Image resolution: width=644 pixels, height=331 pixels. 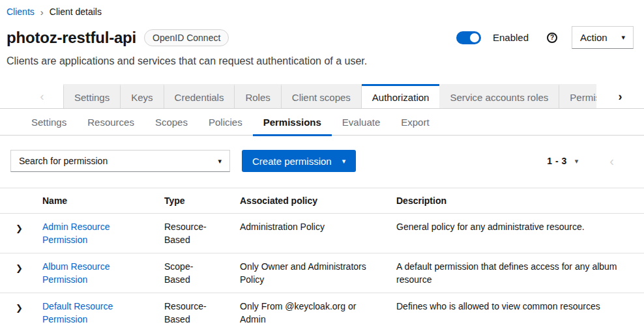 What do you see at coordinates (594, 38) in the screenshot?
I see `action-dropdown-label: Action` at bounding box center [594, 38].